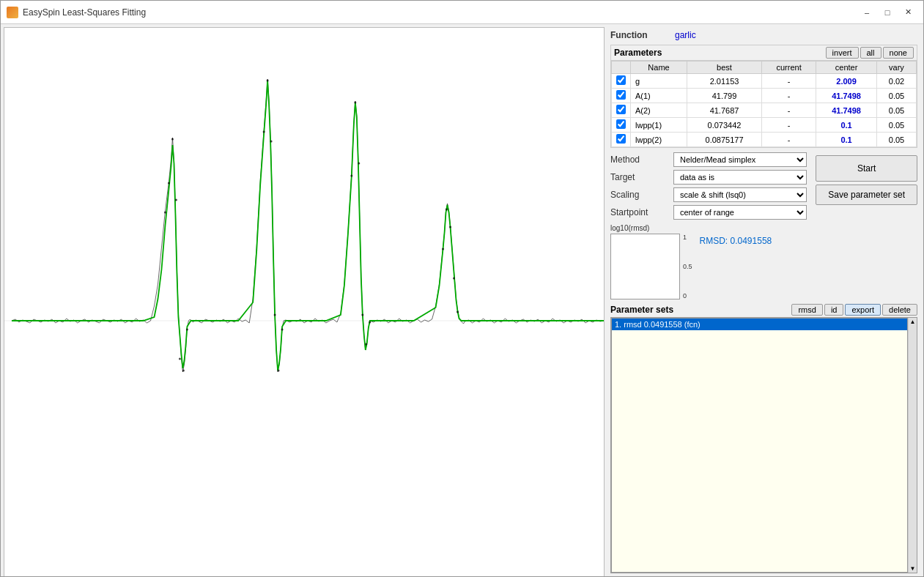  What do you see at coordinates (764, 125) in the screenshot?
I see `table-row: lwpp(1)0.073442-0.10.05` at bounding box center [764, 125].